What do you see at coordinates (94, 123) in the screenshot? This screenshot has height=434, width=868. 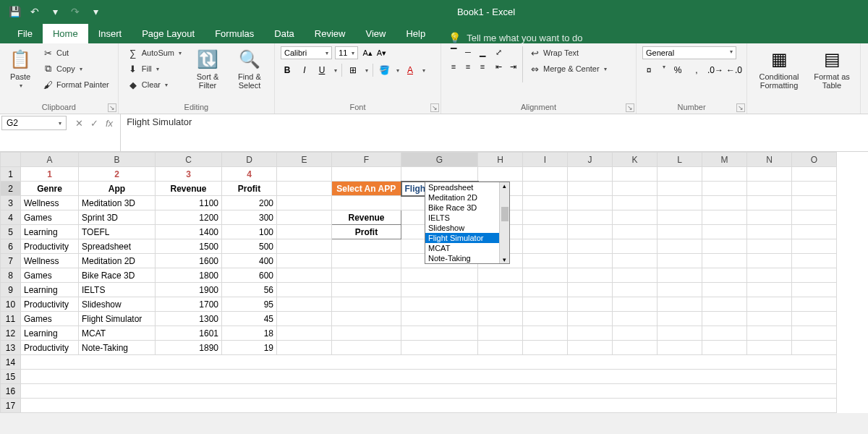 I see `confirm-icon: ✓` at bounding box center [94, 123].